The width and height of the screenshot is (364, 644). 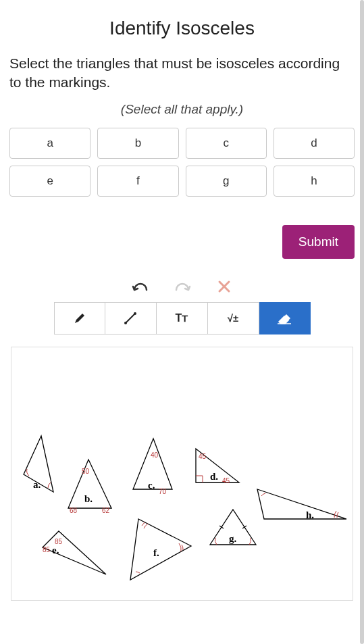 What do you see at coordinates (138, 143) in the screenshot?
I see `option-b: b` at bounding box center [138, 143].